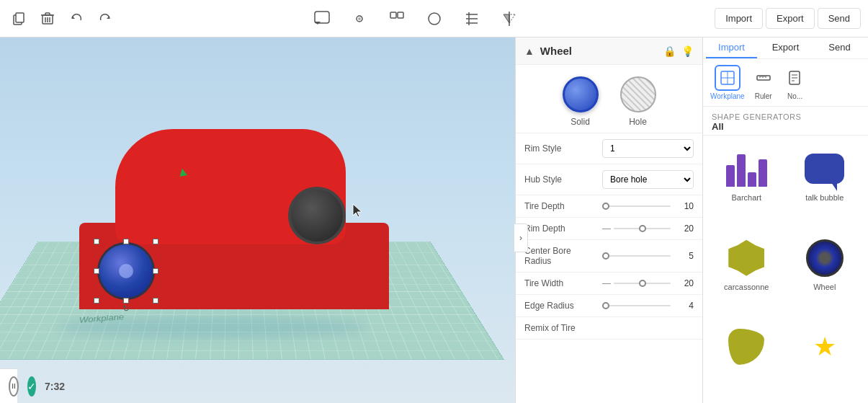 Image resolution: width=868 pixels, height=403 pixels. I want to click on ruler-label-text: Ruler, so click(764, 97).